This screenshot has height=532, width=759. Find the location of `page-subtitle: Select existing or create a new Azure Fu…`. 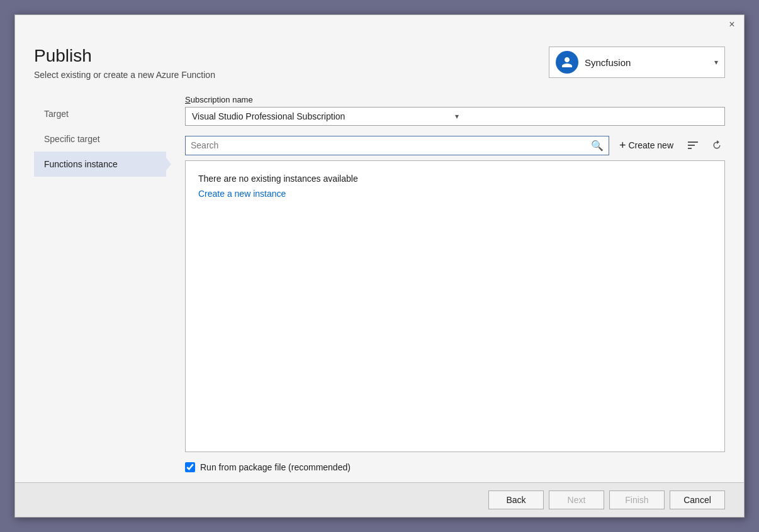

page-subtitle: Select existing or create a new Azure Fu… is located at coordinates (125, 75).